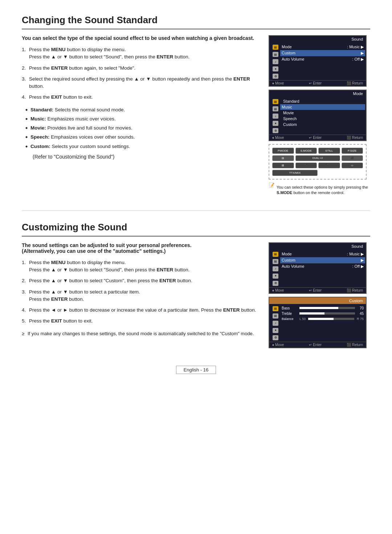  What do you see at coordinates (275, 109) in the screenshot?
I see `icon-menu3: ▤` at bounding box center [275, 109].